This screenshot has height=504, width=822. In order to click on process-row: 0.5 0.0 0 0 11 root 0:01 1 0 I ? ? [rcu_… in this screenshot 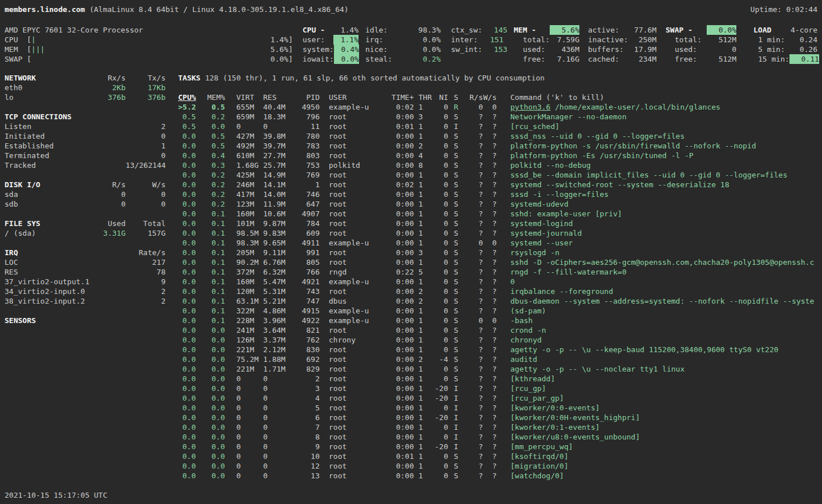, I will do `click(500, 127)`.